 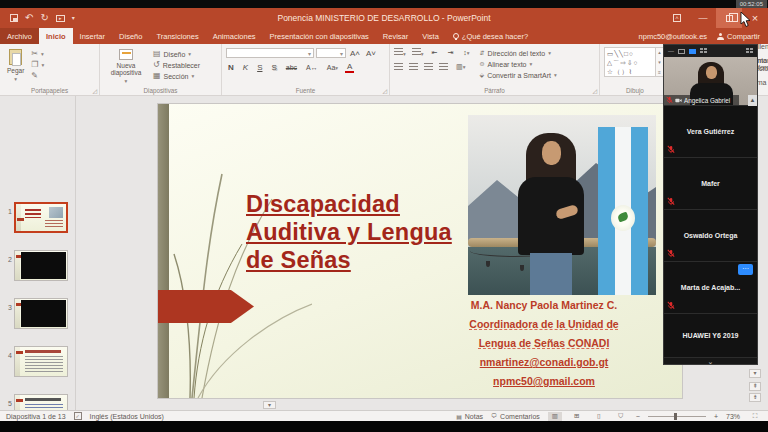 What do you see at coordinates (320, 36) in the screenshot?
I see `tab-presentacion: Presentación con diapositivas` at bounding box center [320, 36].